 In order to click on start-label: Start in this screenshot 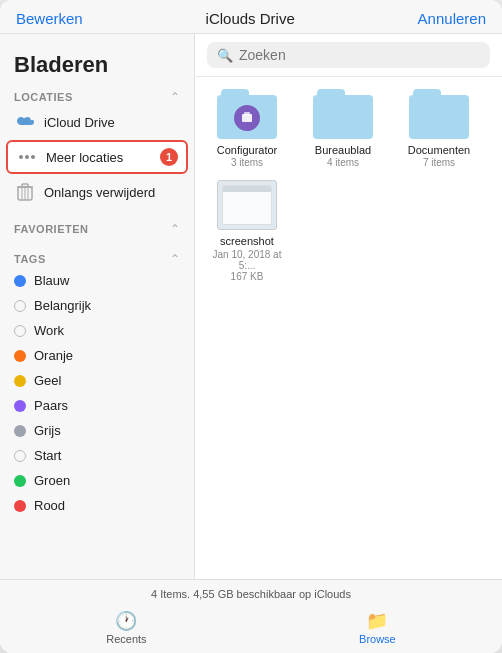, I will do `click(107, 456)`.